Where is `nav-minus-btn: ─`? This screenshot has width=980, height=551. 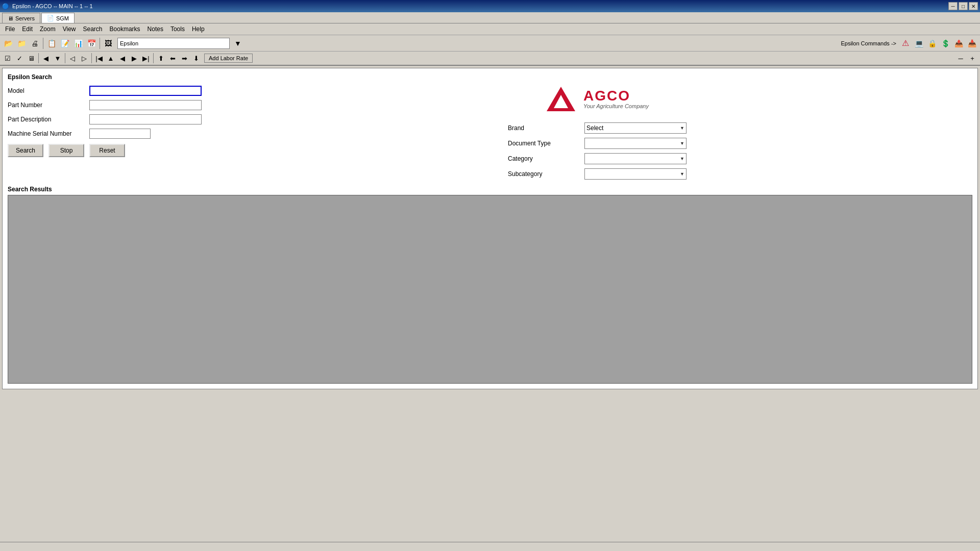
nav-minus-btn: ─ is located at coordinates (961, 58).